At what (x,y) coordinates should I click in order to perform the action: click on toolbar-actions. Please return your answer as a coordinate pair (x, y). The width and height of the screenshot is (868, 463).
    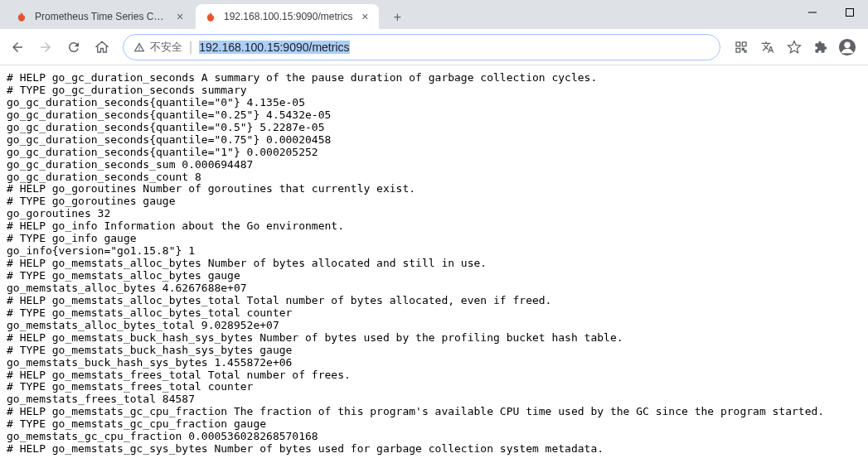
    Looking at the image, I should click on (796, 47).